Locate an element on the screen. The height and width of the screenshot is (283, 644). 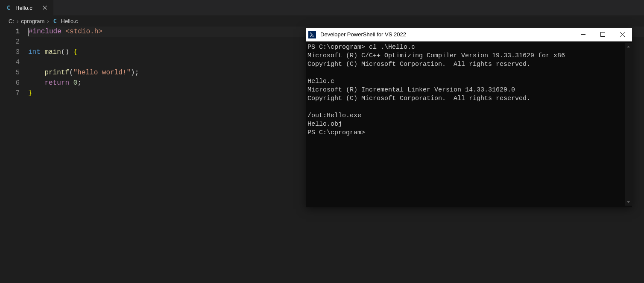
scroll-up-icon is located at coordinates (629, 47).